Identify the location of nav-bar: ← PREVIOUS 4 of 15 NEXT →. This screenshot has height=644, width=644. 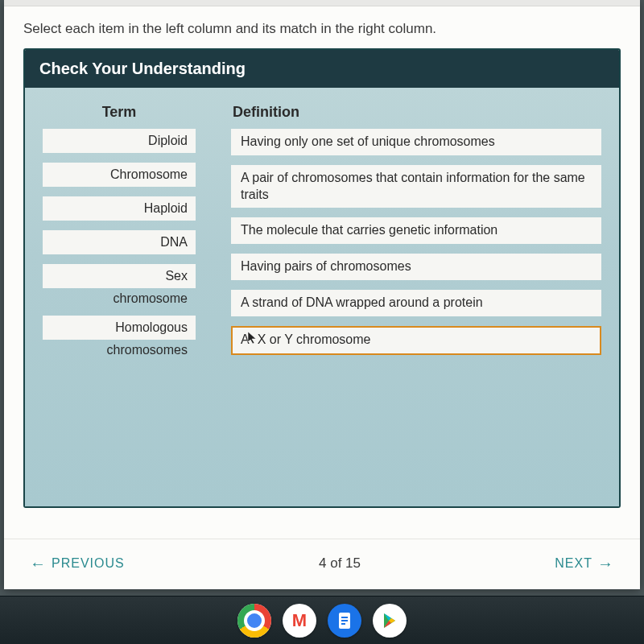
(322, 564).